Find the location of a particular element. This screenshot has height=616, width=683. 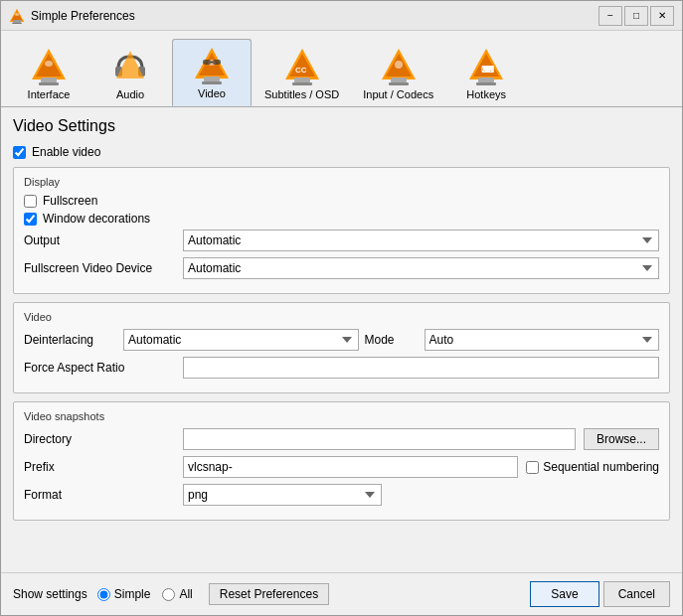

window-decorations-checkbox is located at coordinates (30, 219).